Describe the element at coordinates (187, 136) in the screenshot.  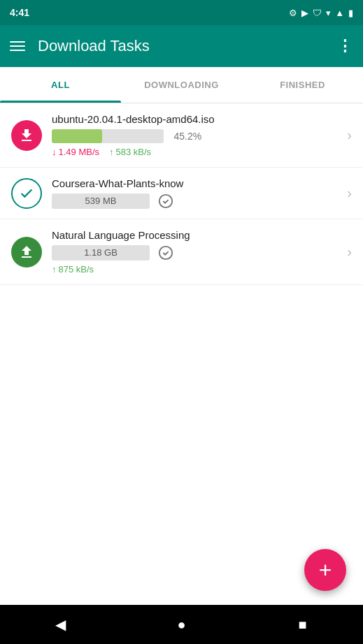
I see `progress-percent: 45.2%` at that location.